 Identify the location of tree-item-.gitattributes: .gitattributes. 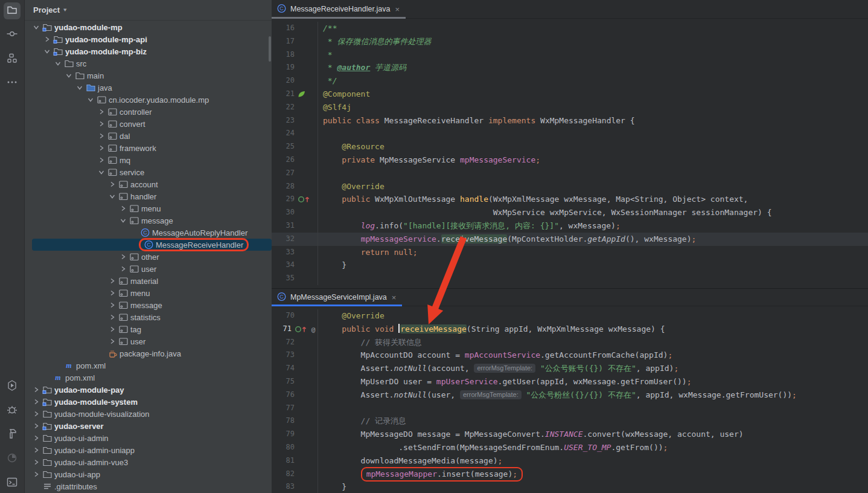
(148, 486).